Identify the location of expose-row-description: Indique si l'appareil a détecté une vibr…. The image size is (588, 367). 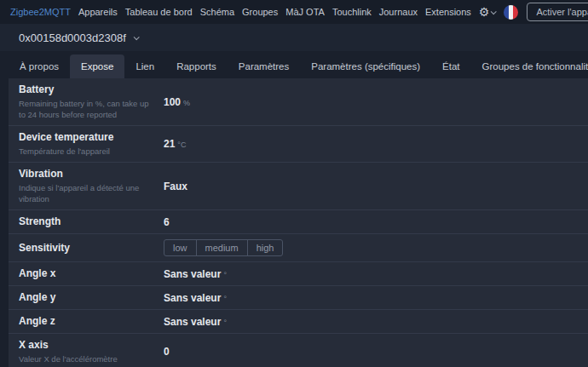
(86, 193).